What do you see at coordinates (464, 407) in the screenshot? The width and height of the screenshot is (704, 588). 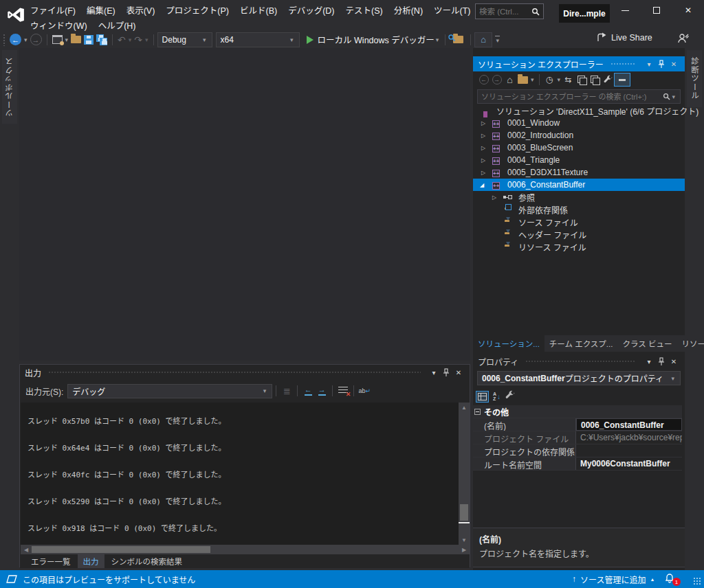 I see `scroll-up-icon: ▲` at bounding box center [464, 407].